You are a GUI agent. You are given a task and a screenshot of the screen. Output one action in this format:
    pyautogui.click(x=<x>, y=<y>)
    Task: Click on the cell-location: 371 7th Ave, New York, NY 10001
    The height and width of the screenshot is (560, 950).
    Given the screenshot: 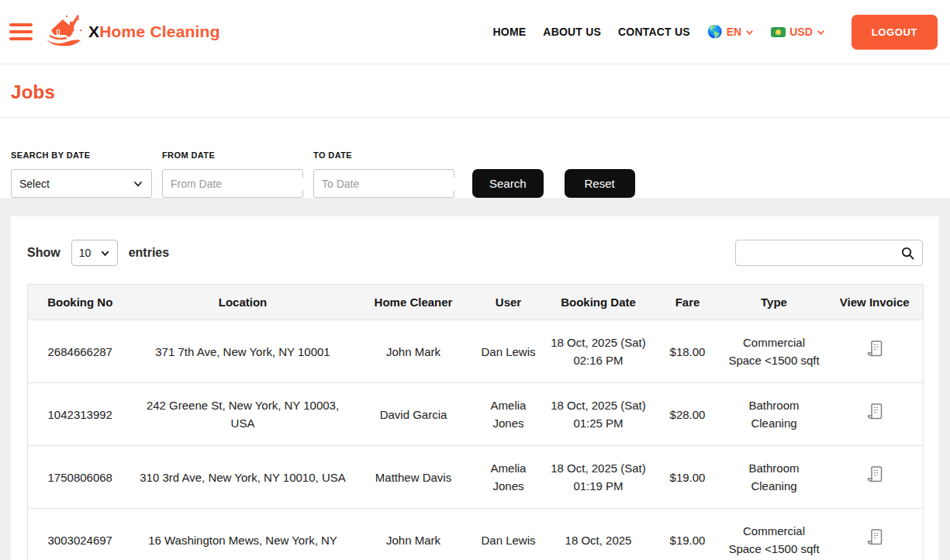 What is the action you would take?
    pyautogui.click(x=244, y=352)
    